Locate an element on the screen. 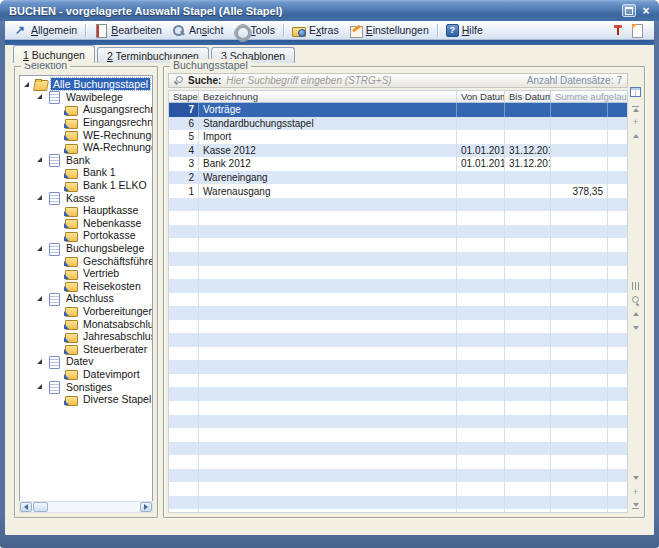 The image size is (659, 548). tree-item-nebenkasse: Nebenkasse is located at coordinates (86, 224).